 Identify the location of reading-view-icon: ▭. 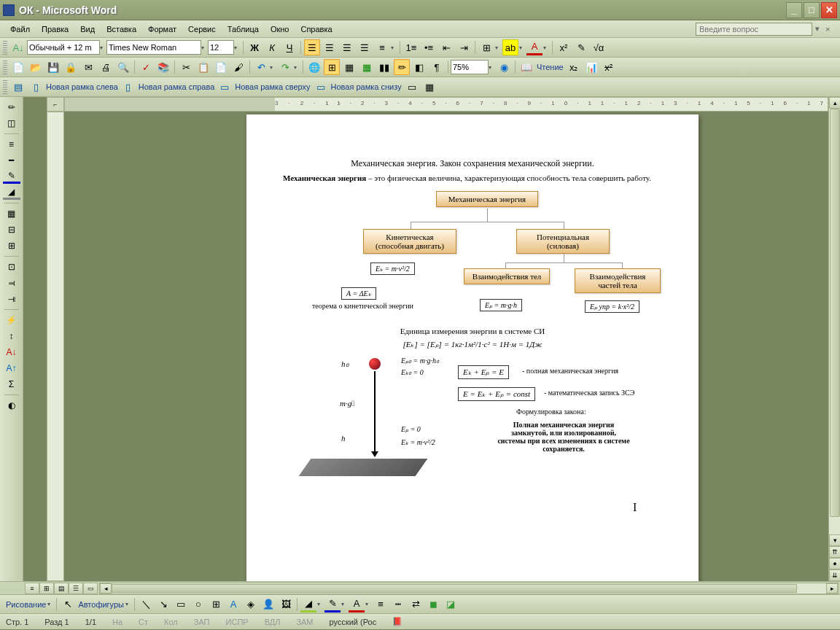
(90, 588).